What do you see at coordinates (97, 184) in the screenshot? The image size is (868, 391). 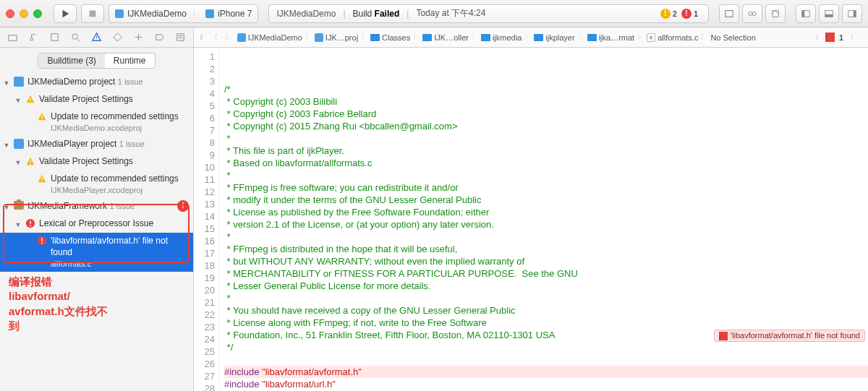 I see `tree-issue: Update to recommended settingsIJKMediaPl…` at bounding box center [97, 184].